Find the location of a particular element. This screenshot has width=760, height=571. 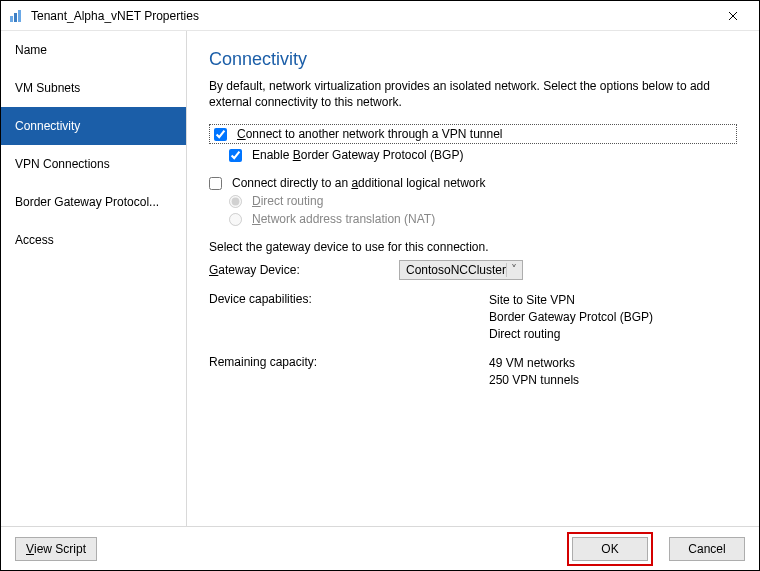

sidebar-item-label: VPN Connections is located at coordinates (62, 164).